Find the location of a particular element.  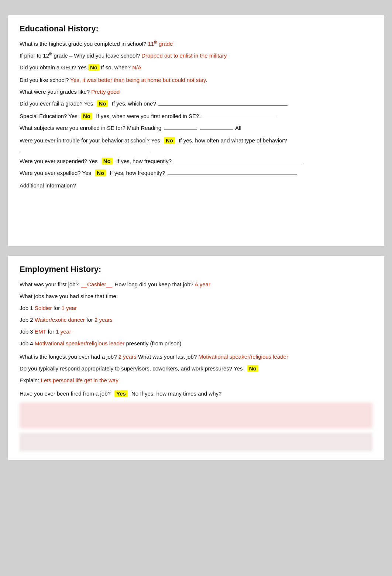

emp-q3-duration: 2 years is located at coordinates (128, 356).